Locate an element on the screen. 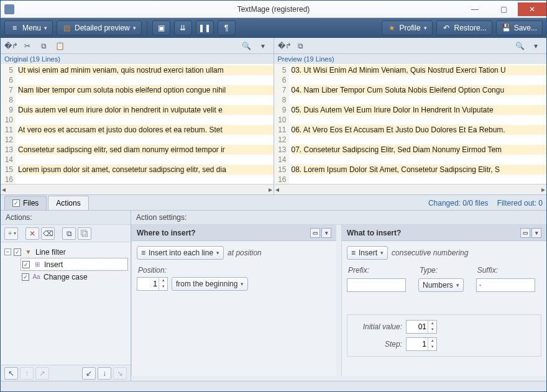 The width and height of the screenshot is (547, 392). tab-strip: ✓ Files Actions Changed: 0/0 files Filte… is located at coordinates (274, 203).